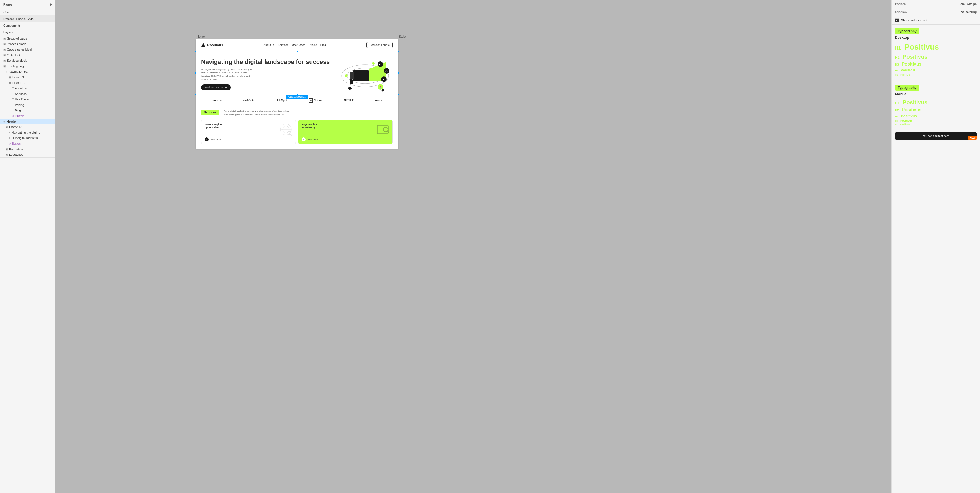  What do you see at coordinates (286, 129) in the screenshot?
I see `seo-illustration` at bounding box center [286, 129].